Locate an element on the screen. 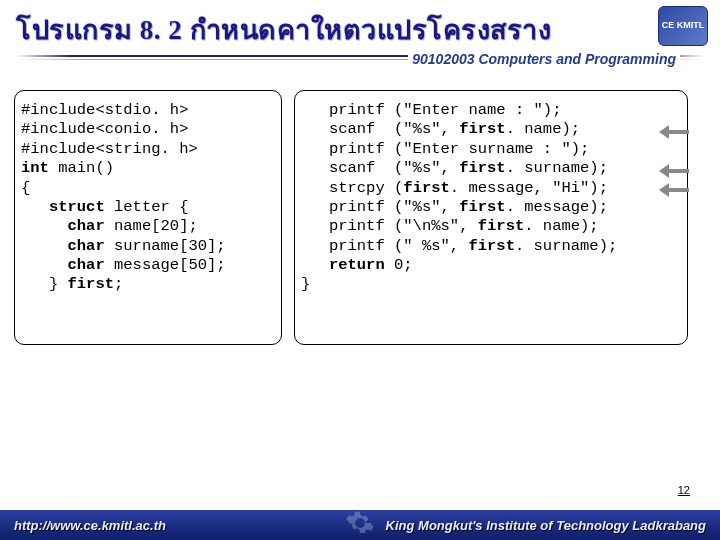 The width and height of the screenshot is (720, 540). code-text: . message, "Hi"); is located at coordinates (529, 188).